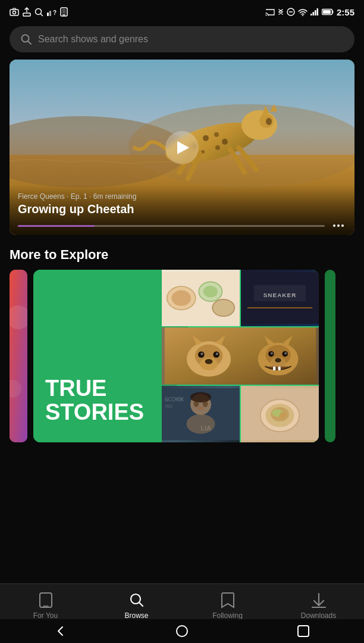 The width and height of the screenshot is (364, 643). Describe the element at coordinates (182, 148) in the screenshot. I see `play-button` at that location.